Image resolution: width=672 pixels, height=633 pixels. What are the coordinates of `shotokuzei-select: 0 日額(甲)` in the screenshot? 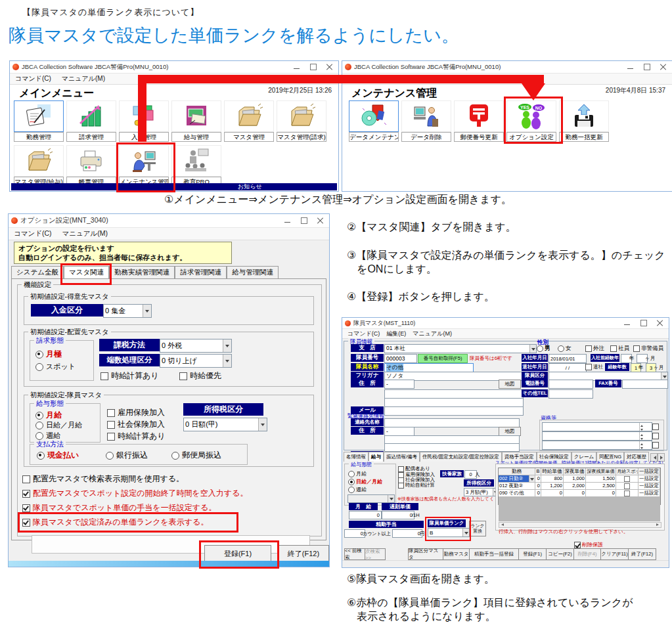 It's located at (225, 424).